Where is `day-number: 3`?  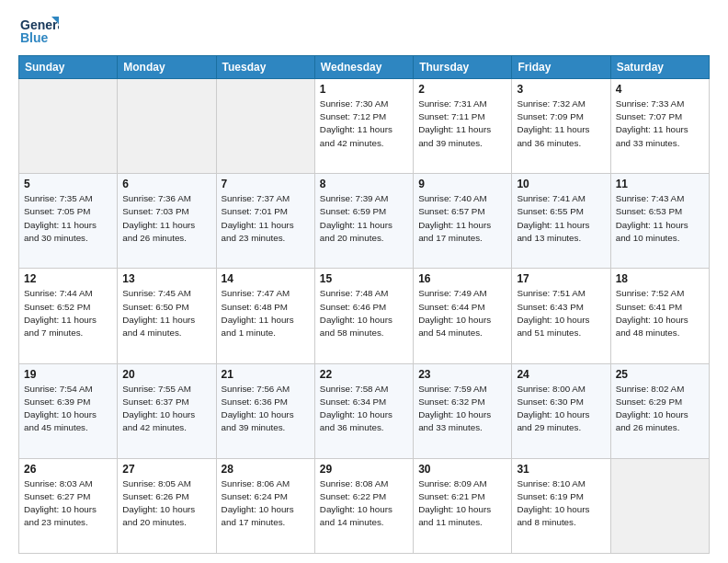
day-number: 3 is located at coordinates (561, 89).